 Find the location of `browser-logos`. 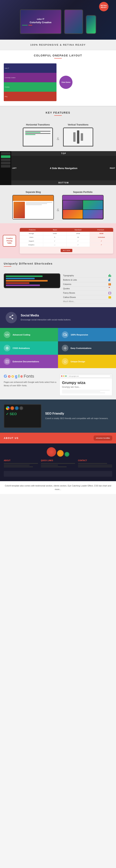

browser-logos is located at coordinates (23, 408).